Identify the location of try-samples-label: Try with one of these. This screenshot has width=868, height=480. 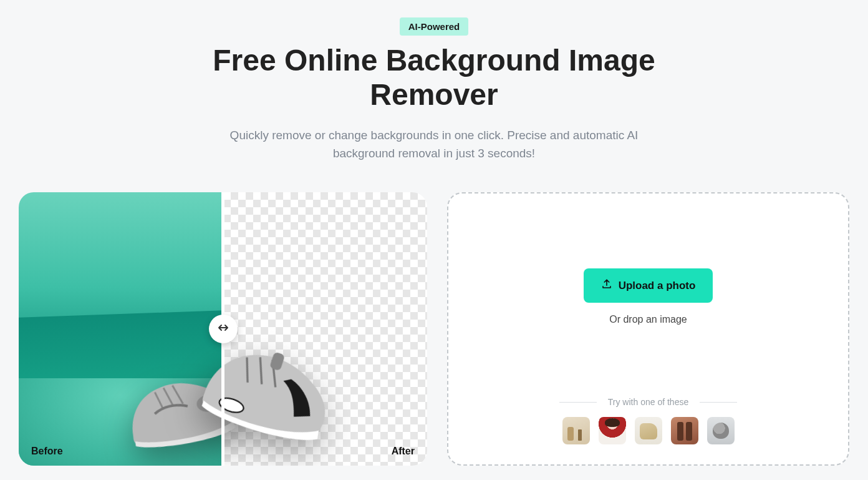
(649, 402).